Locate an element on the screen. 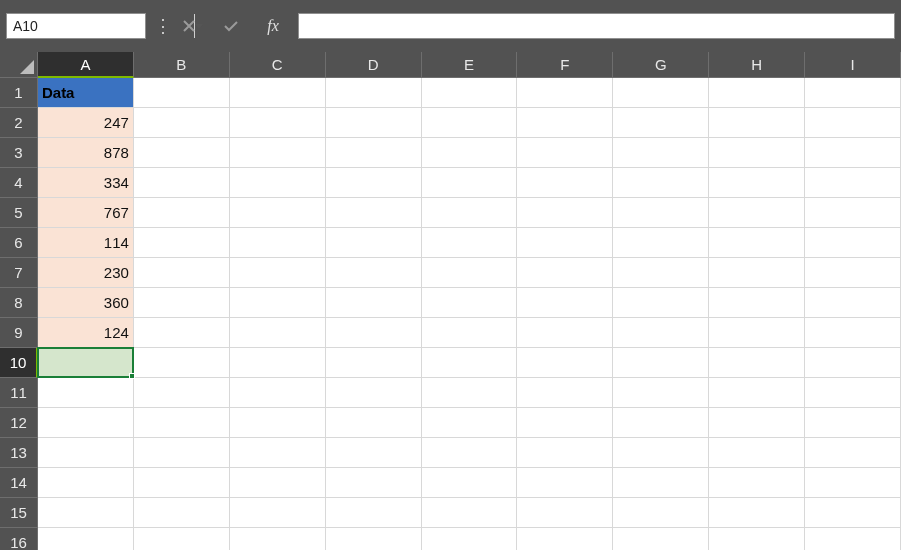 The height and width of the screenshot is (550, 901). cell-I13 is located at coordinates (853, 453).